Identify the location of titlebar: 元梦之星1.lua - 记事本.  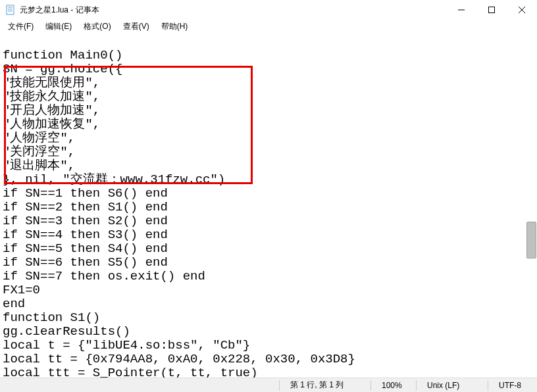
(268, 10).